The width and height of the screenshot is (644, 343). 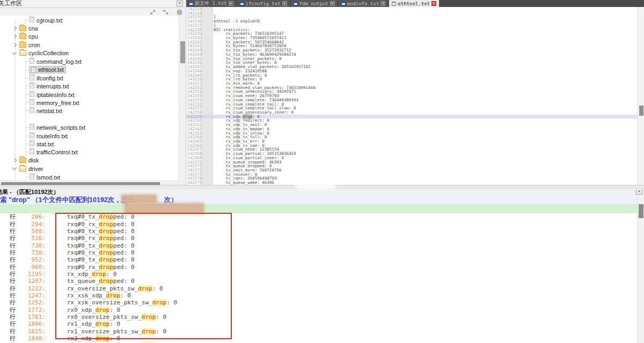 What do you see at coordinates (31, 288) in the screenshot?
I see `row-line-number: 1222:` at bounding box center [31, 288].